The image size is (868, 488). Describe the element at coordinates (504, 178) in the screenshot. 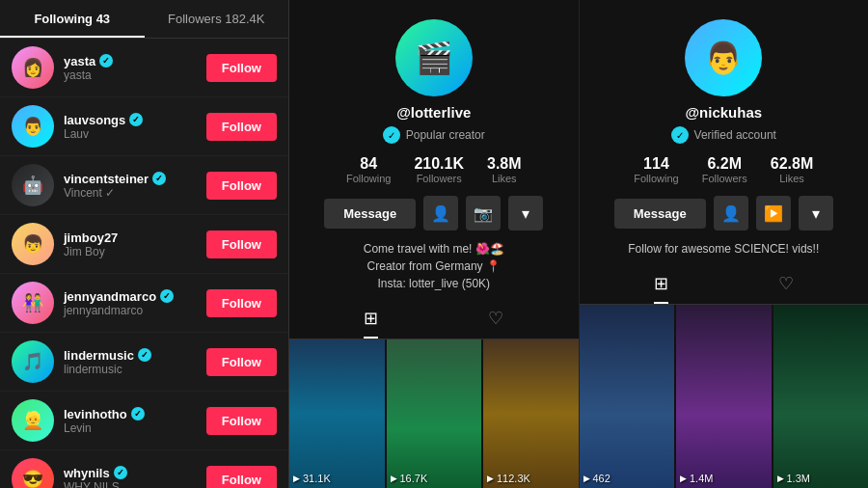

I see `stat-label-likes: Likes` at that location.